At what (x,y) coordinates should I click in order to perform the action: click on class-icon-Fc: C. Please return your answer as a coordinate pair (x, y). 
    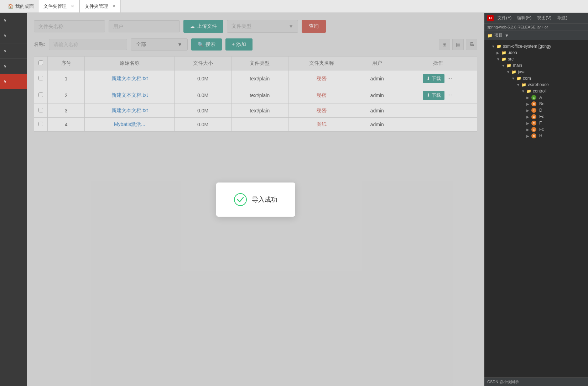
    Looking at the image, I should click on (534, 129).